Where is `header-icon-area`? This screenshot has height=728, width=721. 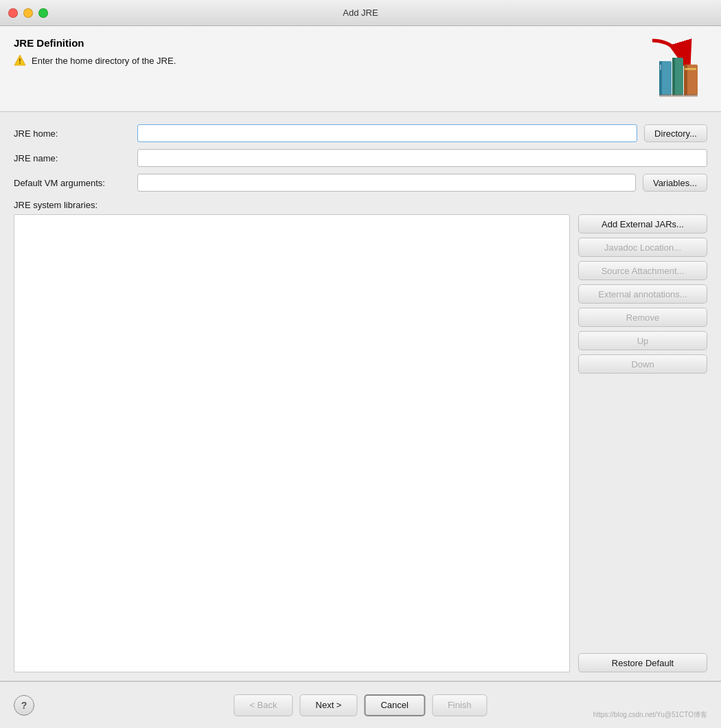 header-icon-area is located at coordinates (670, 68).